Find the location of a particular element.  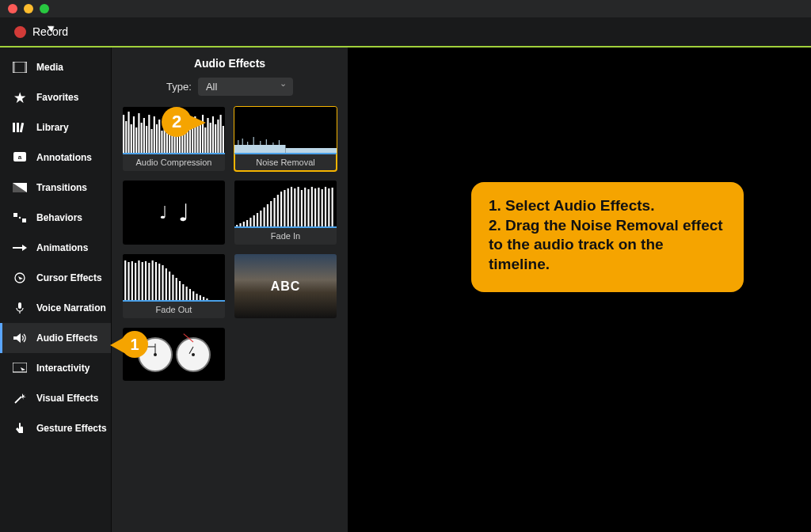

effect-captions: ABC Captions is located at coordinates (285, 287).